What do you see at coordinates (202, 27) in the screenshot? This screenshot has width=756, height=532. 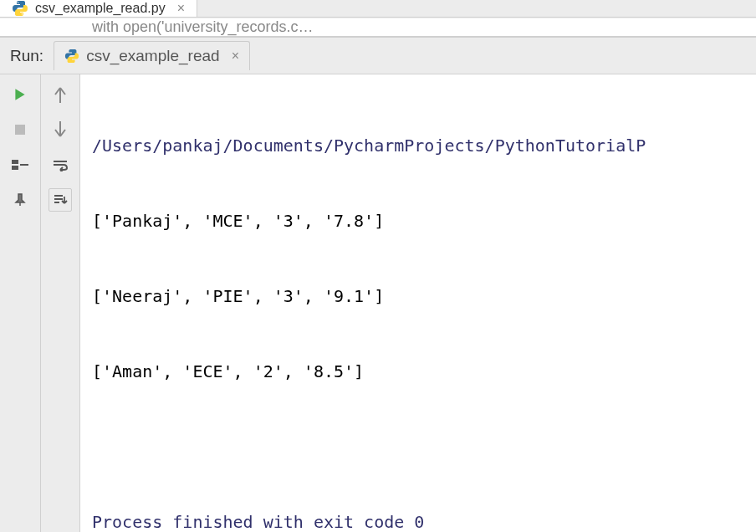 I see `breadcrumb-text: with open('university_records.c…` at bounding box center [202, 27].